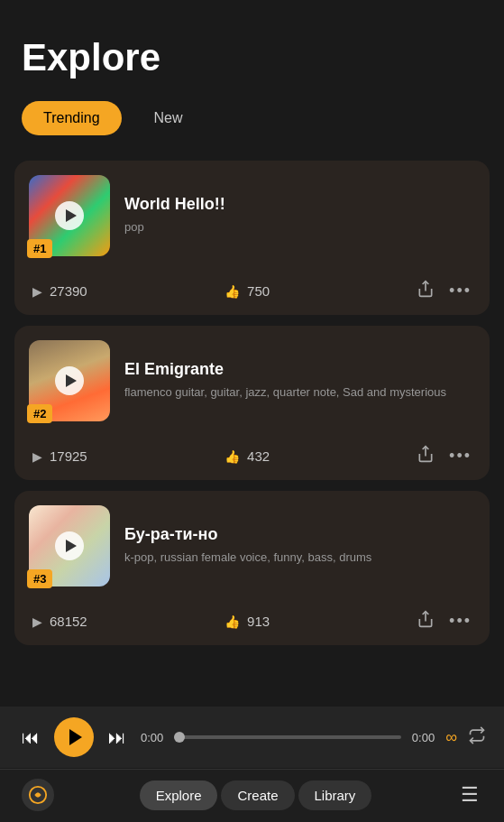  I want to click on play-count-2: 17925, so click(69, 457).